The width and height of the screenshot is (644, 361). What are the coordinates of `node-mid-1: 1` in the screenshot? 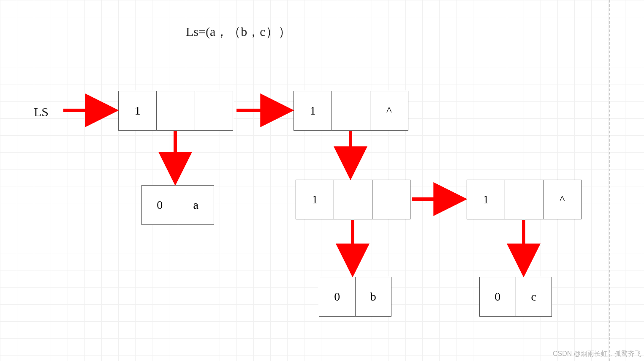 It's located at (353, 200).